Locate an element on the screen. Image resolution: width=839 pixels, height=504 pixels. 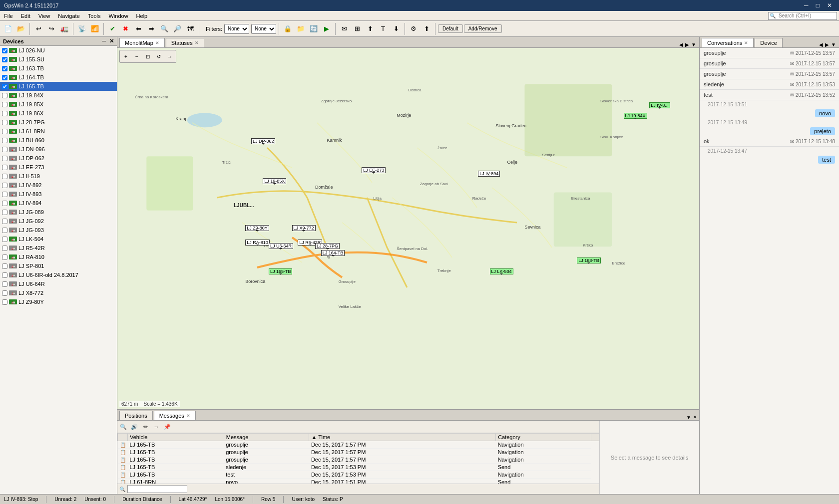
device-item-LJ-28-7PG: 🚛LJ 28-7PG is located at coordinates (58, 122).